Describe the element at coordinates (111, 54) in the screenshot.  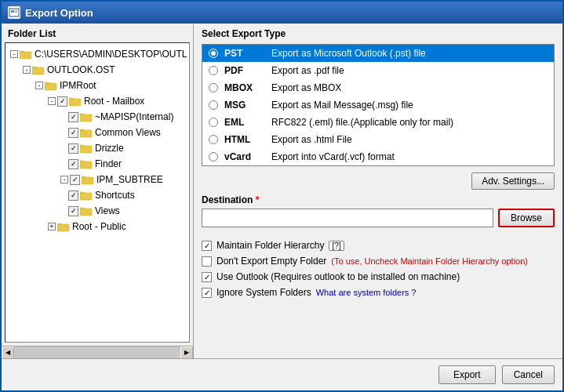
I see `tree-label-root-path: C:\USERS\ADMIN\DESKTOP\OUTL` at that location.